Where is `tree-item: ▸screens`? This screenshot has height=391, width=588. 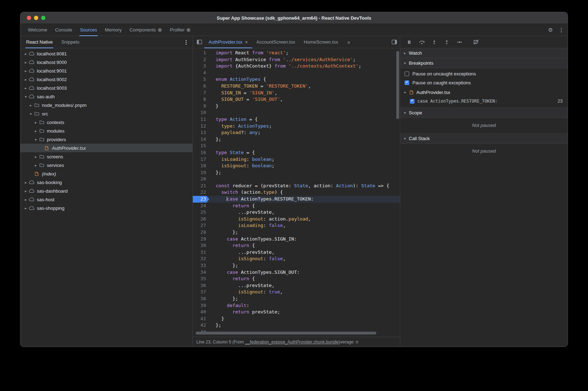 tree-item: ▸screens is located at coordinates (107, 157).